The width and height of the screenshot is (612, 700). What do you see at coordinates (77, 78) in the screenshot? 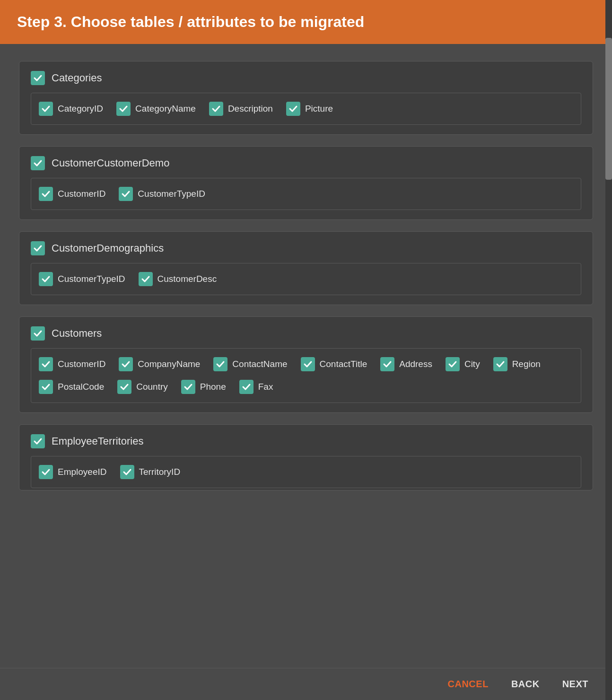
I see `table-name-categories: Categories` at bounding box center [77, 78].